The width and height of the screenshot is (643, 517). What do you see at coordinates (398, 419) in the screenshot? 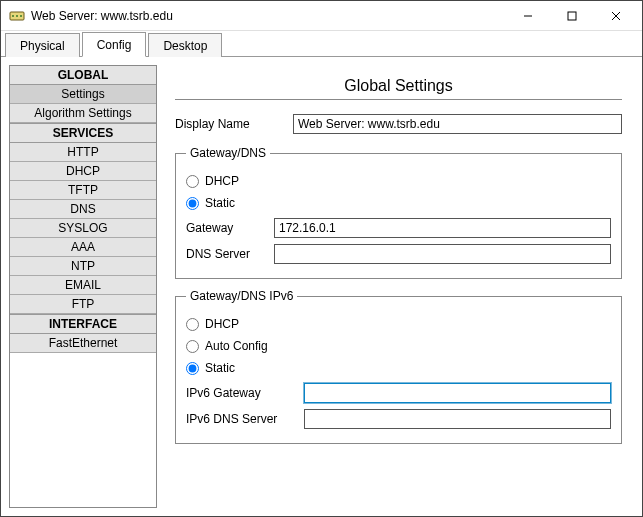
I see `ipv6-dns-row: IPv6 DNS Server` at bounding box center [398, 419].